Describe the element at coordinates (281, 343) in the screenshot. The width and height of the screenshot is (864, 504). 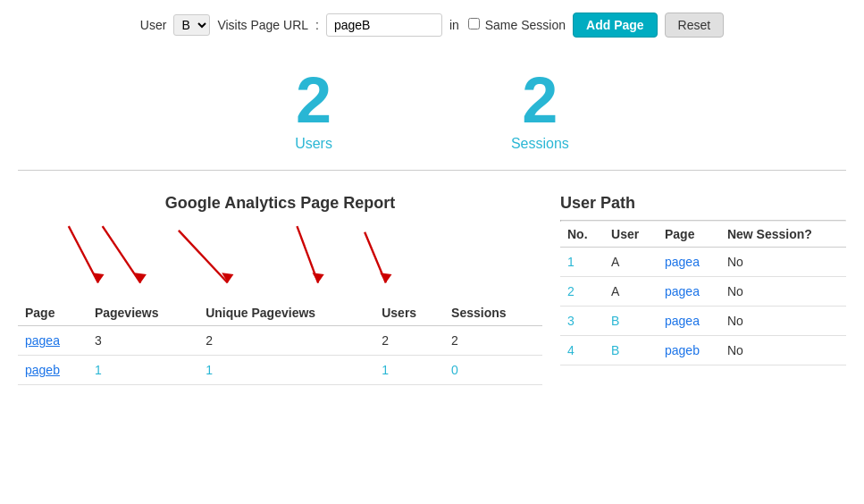
I see `analytics-table: Page Pageviews Unique Pageviews Users Se…` at that location.